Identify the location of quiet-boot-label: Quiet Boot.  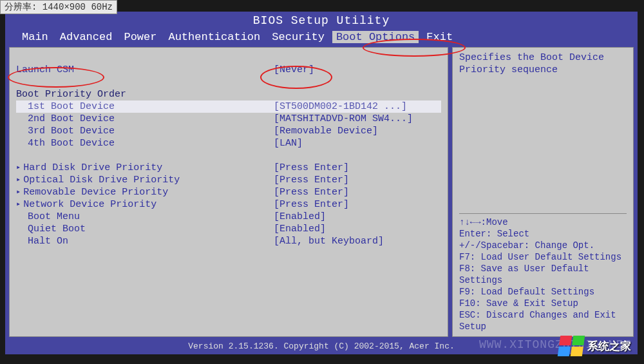
(145, 229).